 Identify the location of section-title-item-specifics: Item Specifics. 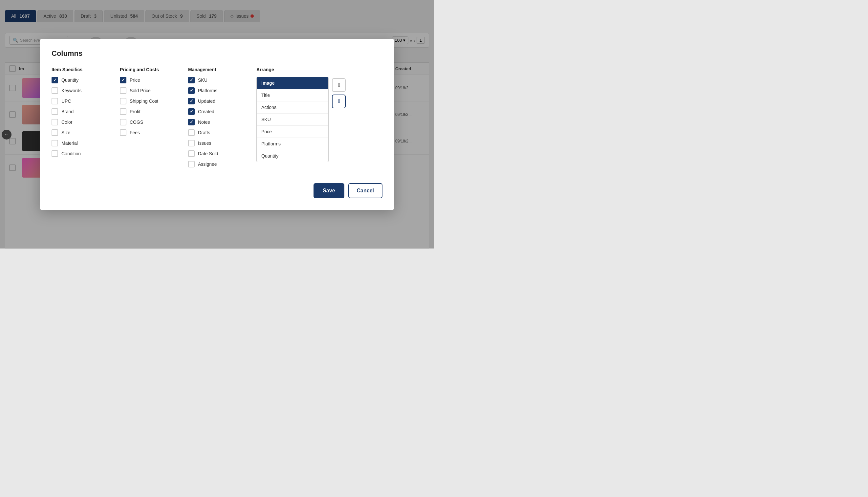
(78, 70).